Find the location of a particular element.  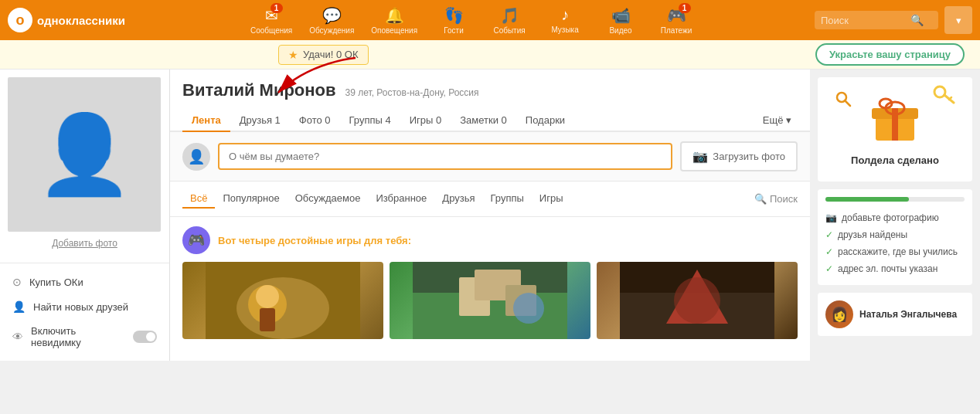

nav-item-music: ♪ Музыка is located at coordinates (565, 20).